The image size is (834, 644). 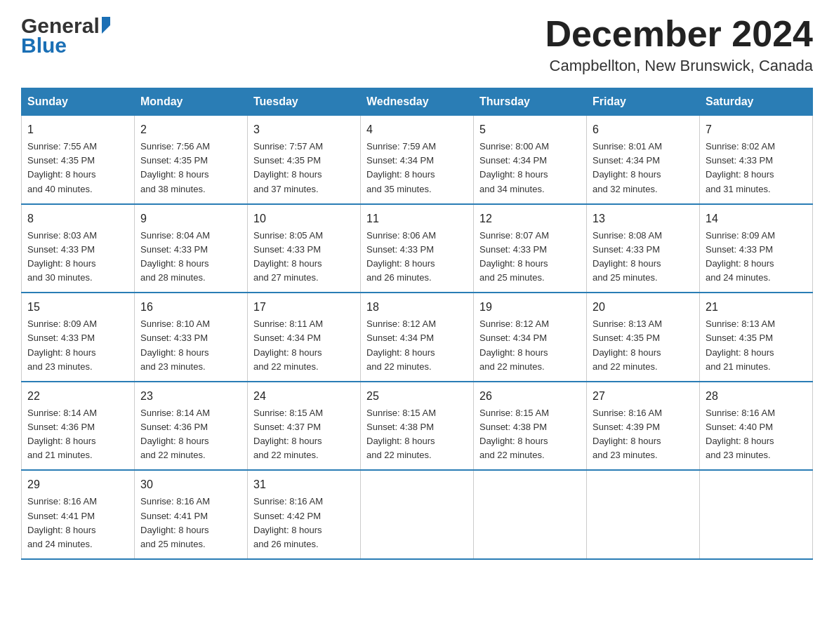 What do you see at coordinates (191, 427) in the screenshot?
I see `calendar-cell: 23Sunrise: 8:14 AMSunset: 4:36 PMDayligh…` at bounding box center [191, 427].